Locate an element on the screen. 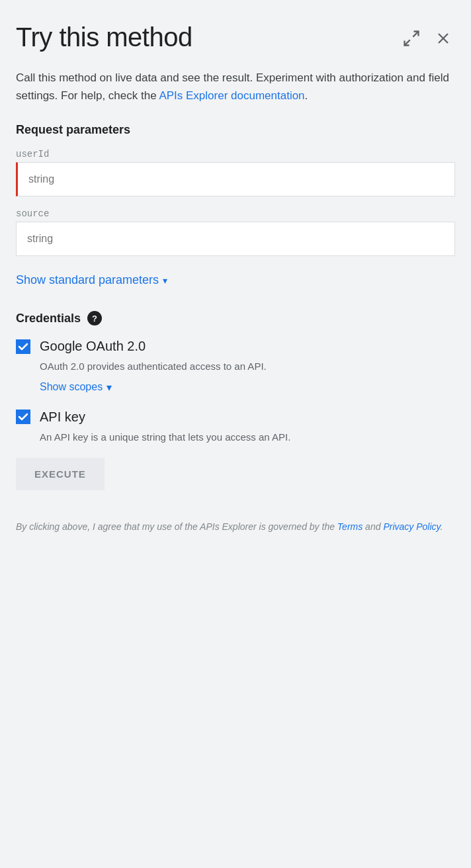 The width and height of the screenshot is (471, 868). userid-label: userId is located at coordinates (236, 154).